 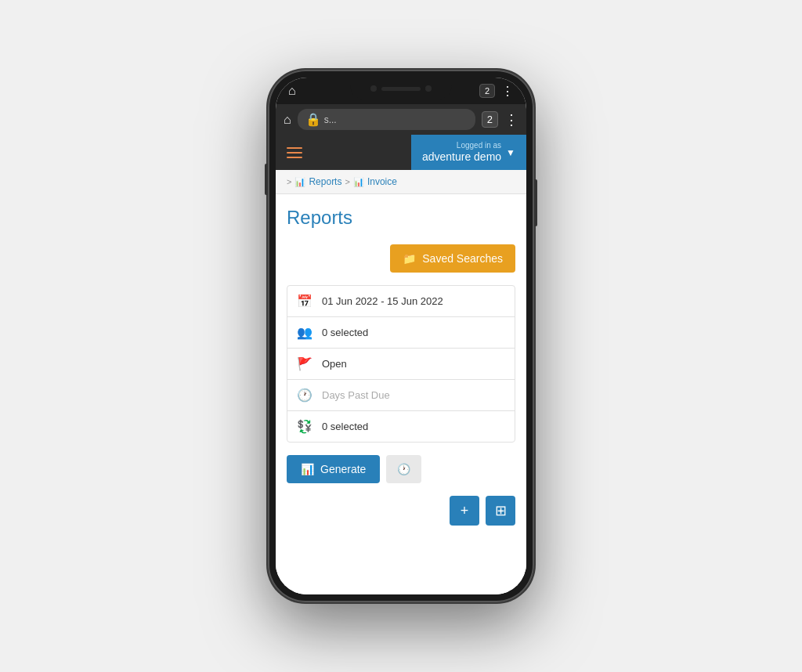 What do you see at coordinates (462, 258) in the screenshot?
I see `saved-searches-label: Saved Searches` at bounding box center [462, 258].